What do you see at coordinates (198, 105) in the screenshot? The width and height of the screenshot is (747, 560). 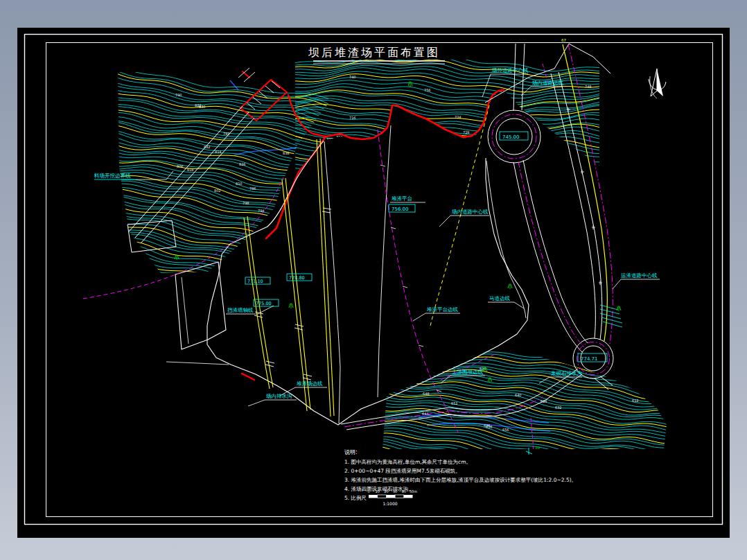 I see `spot-elevation: 822` at bounding box center [198, 105].